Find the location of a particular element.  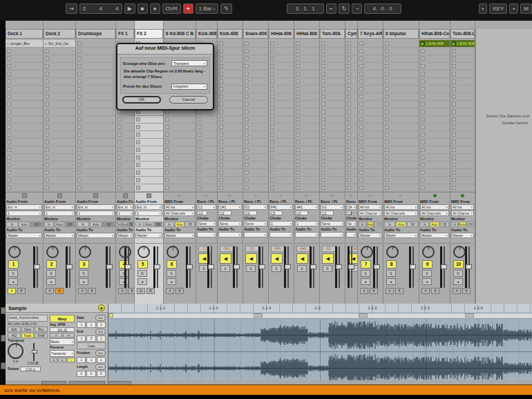

follow-button: ⇥ is located at coordinates (72, 8).